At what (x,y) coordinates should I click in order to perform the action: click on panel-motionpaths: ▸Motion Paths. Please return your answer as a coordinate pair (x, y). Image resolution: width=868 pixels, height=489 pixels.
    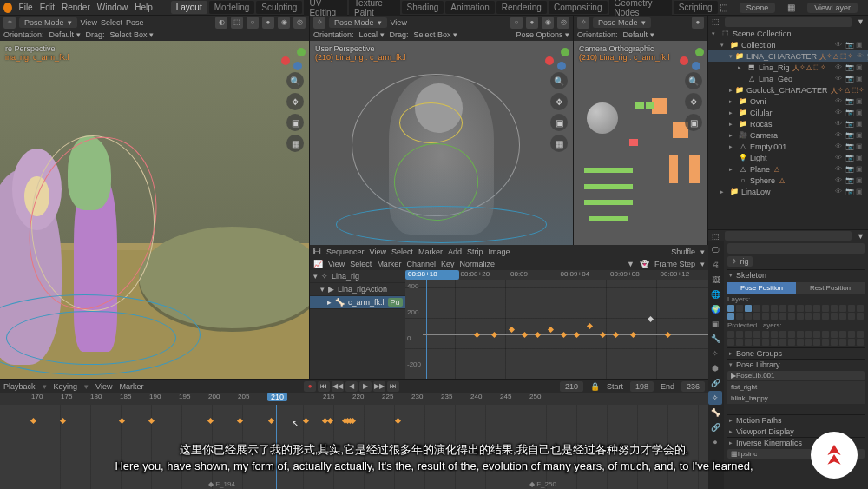
    Looking at the image, I should click on (796, 420).